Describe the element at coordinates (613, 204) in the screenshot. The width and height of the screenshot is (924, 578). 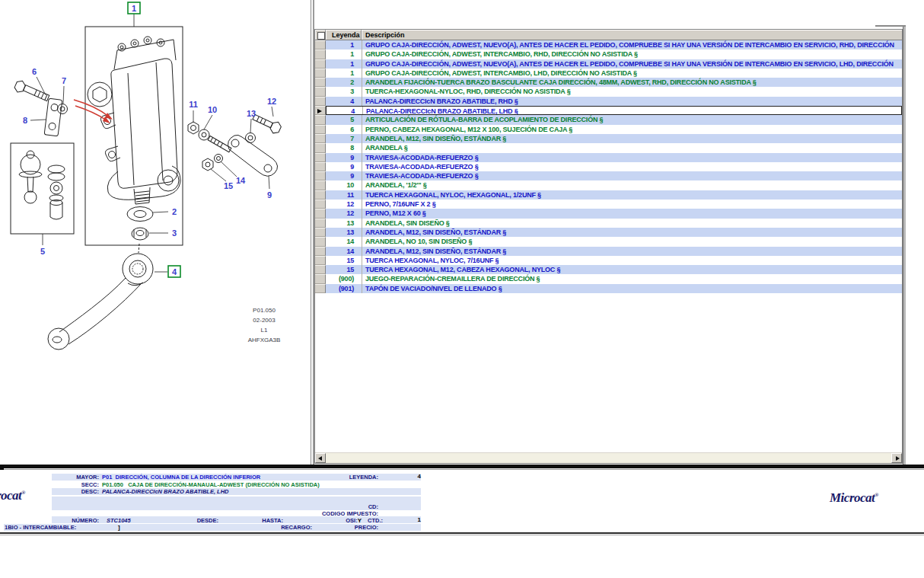
I see `row-content: 12PERNO, 7/16UNF X 2 §` at that location.